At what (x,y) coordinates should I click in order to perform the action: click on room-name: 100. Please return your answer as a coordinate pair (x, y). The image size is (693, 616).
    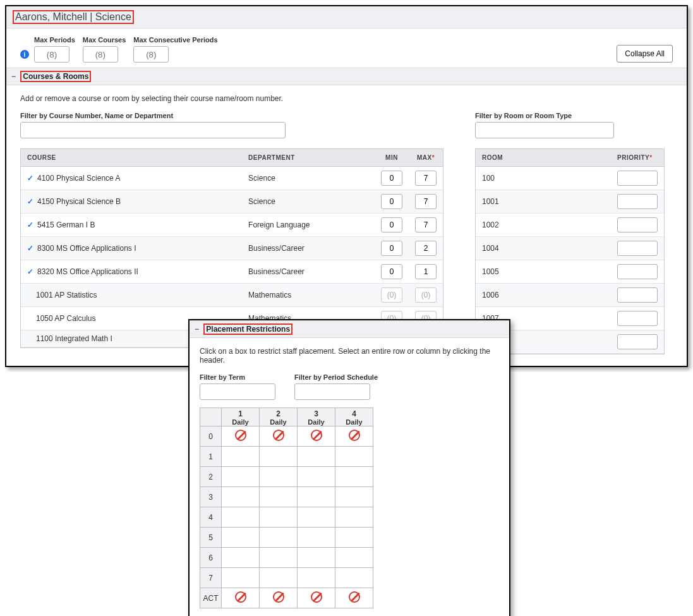
    Looking at the image, I should click on (543, 178).